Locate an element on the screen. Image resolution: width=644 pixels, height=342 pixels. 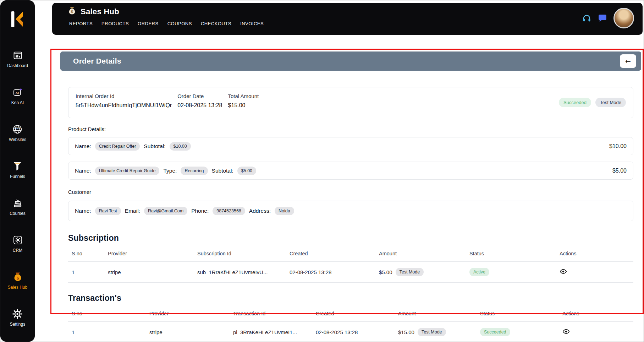
subscription-table: S.no Provider Subscription Id Created Am… is located at coordinates (351, 265).